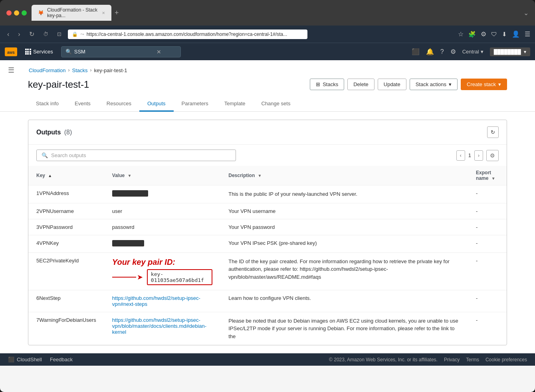  Describe the element at coordinates (162, 326) in the screenshot. I see `debian-warning-link: https://github.com/hwdsl2/setup-ipsec-vp…` at that location.